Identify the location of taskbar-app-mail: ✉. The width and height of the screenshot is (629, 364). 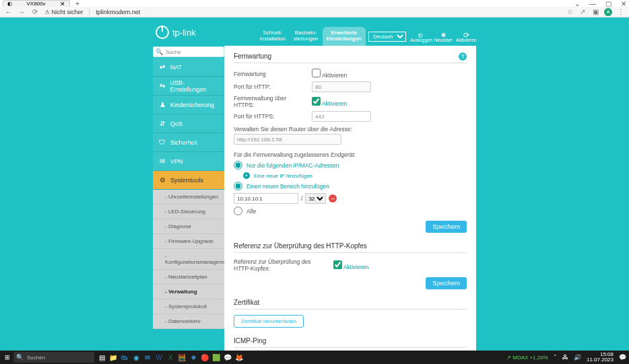
(147, 357).